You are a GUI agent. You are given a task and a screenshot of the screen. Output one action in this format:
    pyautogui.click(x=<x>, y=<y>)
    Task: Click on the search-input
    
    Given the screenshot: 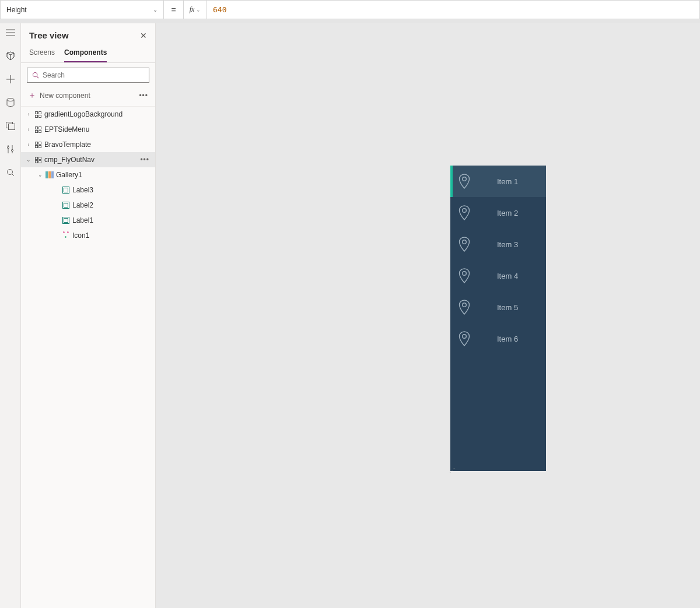 What is the action you would take?
    pyautogui.click(x=88, y=75)
    